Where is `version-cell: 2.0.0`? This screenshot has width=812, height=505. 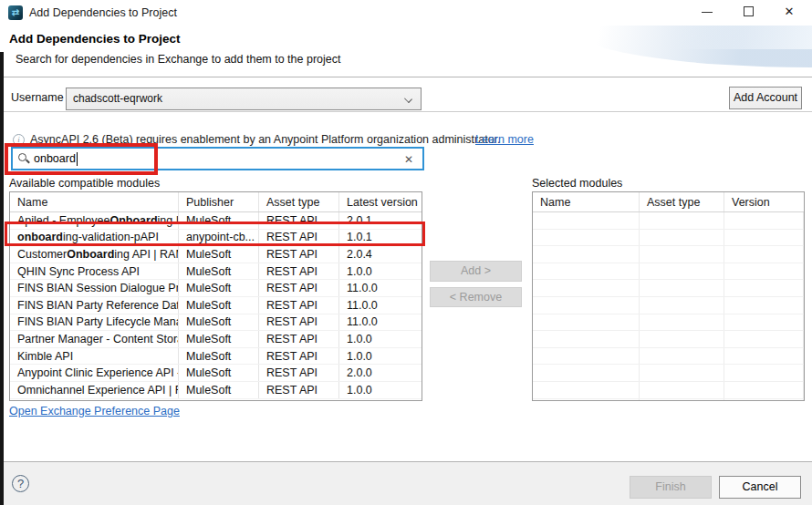
version-cell: 2.0.0 is located at coordinates (381, 373).